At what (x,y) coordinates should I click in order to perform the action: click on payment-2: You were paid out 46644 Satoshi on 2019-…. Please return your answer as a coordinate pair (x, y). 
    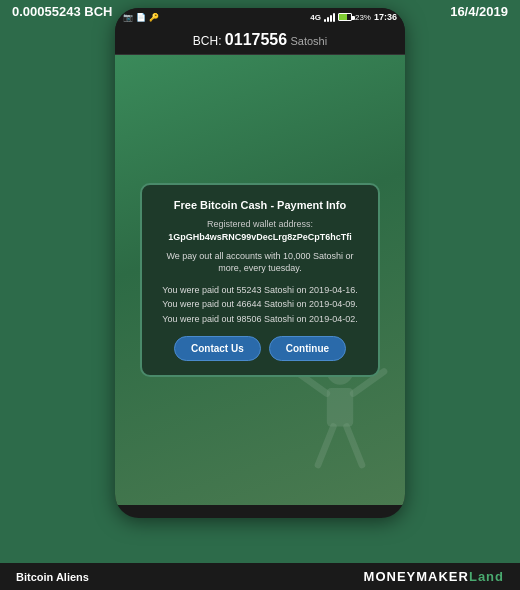
    Looking at the image, I should click on (260, 304).